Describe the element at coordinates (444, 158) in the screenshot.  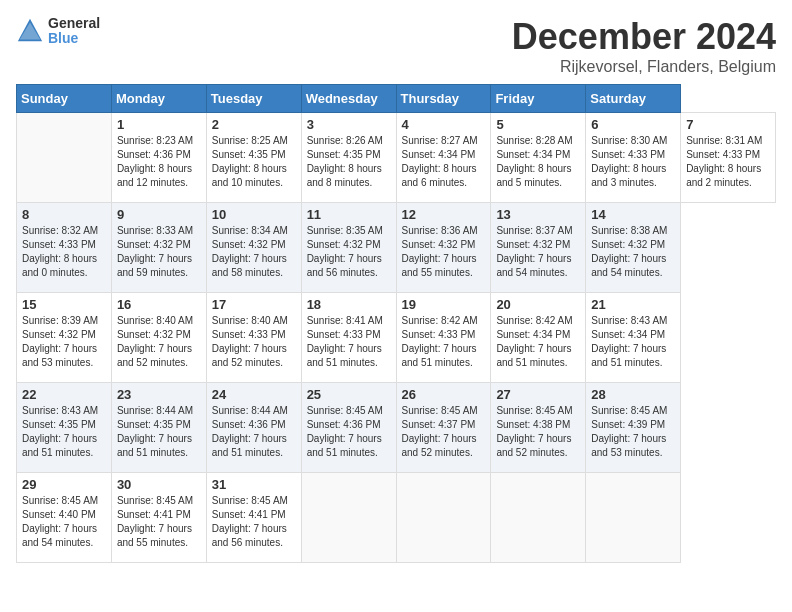
I see `calendar-cell: 4Sunrise: 8:27 AMSunset: 4:34 PMDaylight…` at that location.